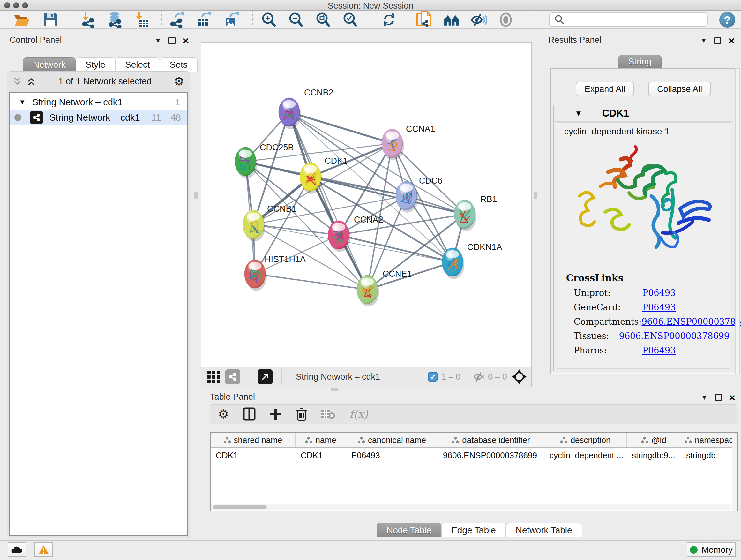 This screenshot has width=741, height=560. I want to click on table-settings-gear-icon: ⚙, so click(223, 414).